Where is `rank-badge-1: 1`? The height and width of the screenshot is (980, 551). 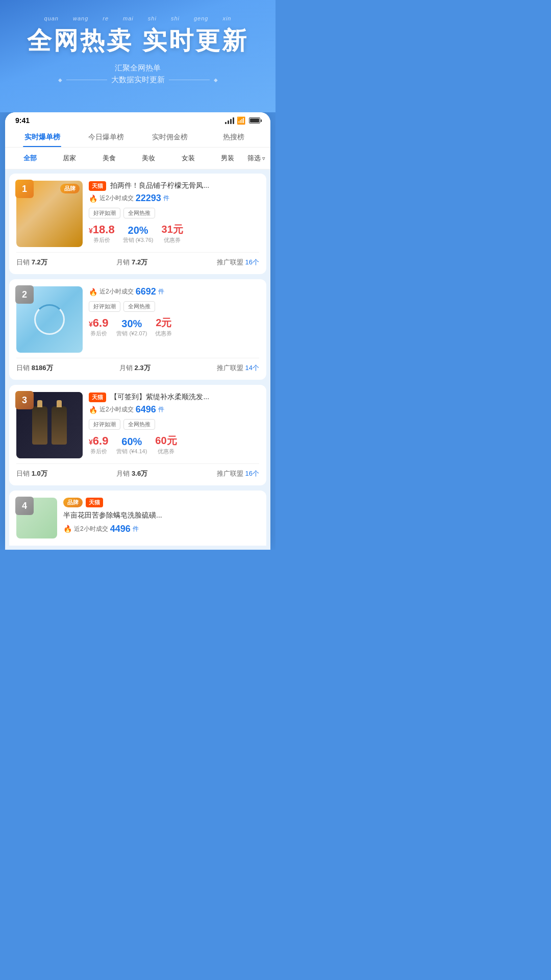
rank-badge-1: 1 is located at coordinates (24, 189).